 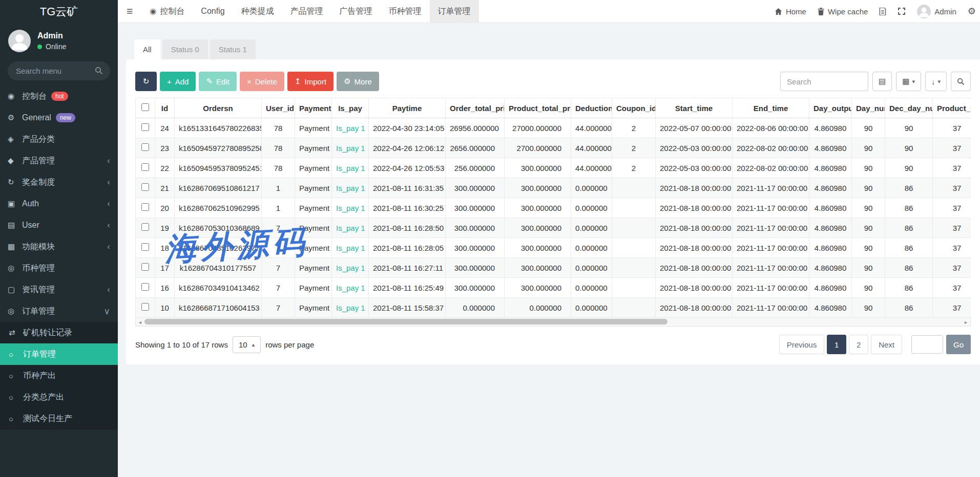 What do you see at coordinates (167, 11) in the screenshot?
I see `topnav-item-1: ◉控制台` at bounding box center [167, 11].